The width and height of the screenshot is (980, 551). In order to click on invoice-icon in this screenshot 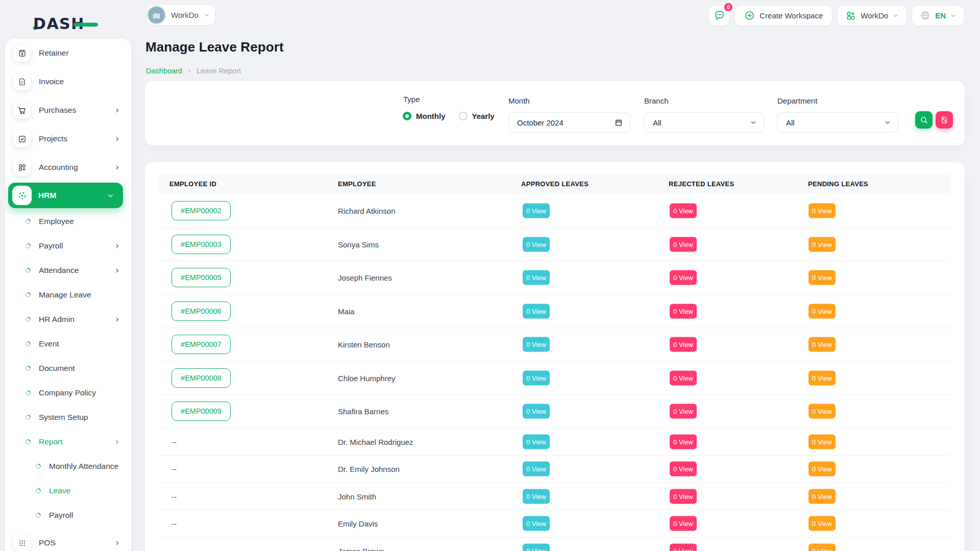, I will do `click(22, 82)`.